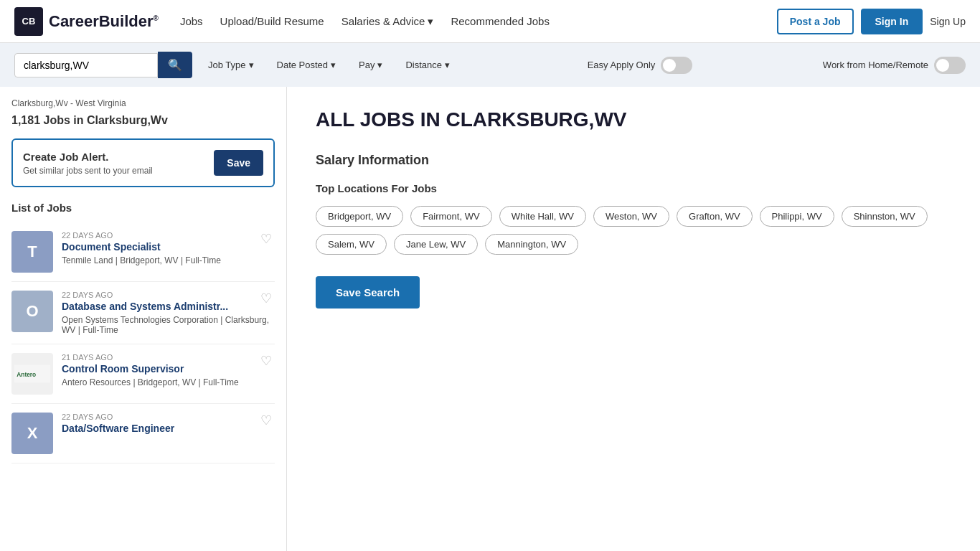 This screenshot has height=551, width=980. What do you see at coordinates (950, 65) in the screenshot?
I see `work-from-home-toggle` at bounding box center [950, 65].